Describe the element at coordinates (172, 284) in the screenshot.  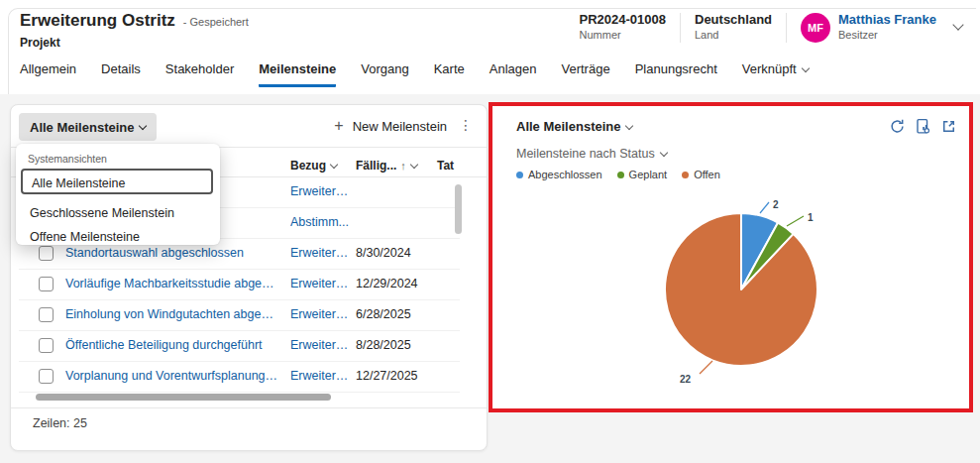
I see `milestone-name-link: Vorläufige Machbarkeitsstudie abgeschlos…` at that location.